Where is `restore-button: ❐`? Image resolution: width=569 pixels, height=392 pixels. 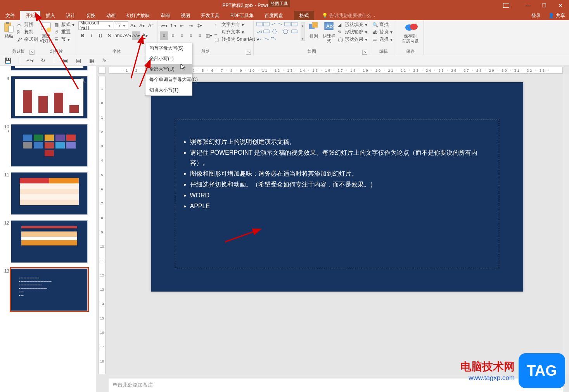 restore-button: ❐ is located at coordinates (544, 5).